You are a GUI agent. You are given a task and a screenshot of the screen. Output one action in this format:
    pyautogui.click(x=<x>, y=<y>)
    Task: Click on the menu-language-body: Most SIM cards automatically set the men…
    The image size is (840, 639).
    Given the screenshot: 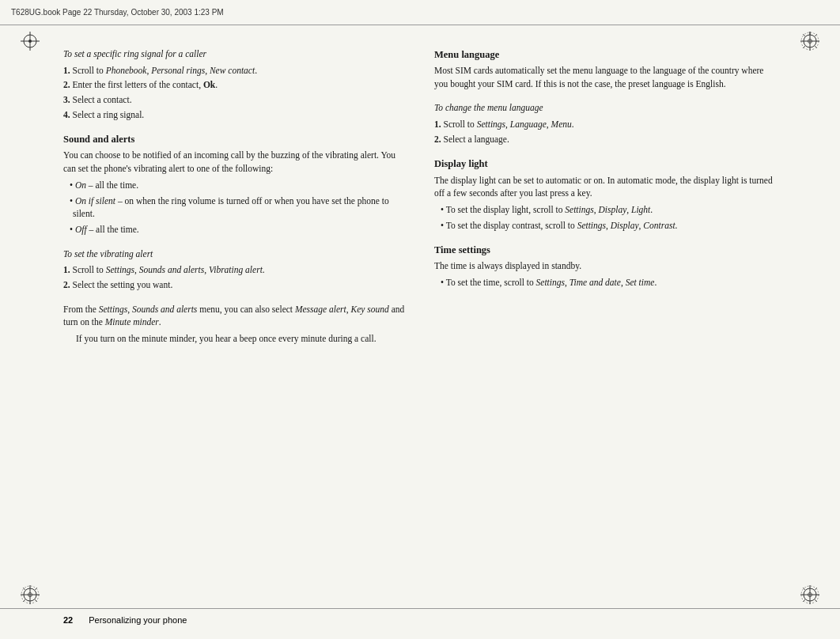 What is the action you would take?
    pyautogui.click(x=606, y=78)
    